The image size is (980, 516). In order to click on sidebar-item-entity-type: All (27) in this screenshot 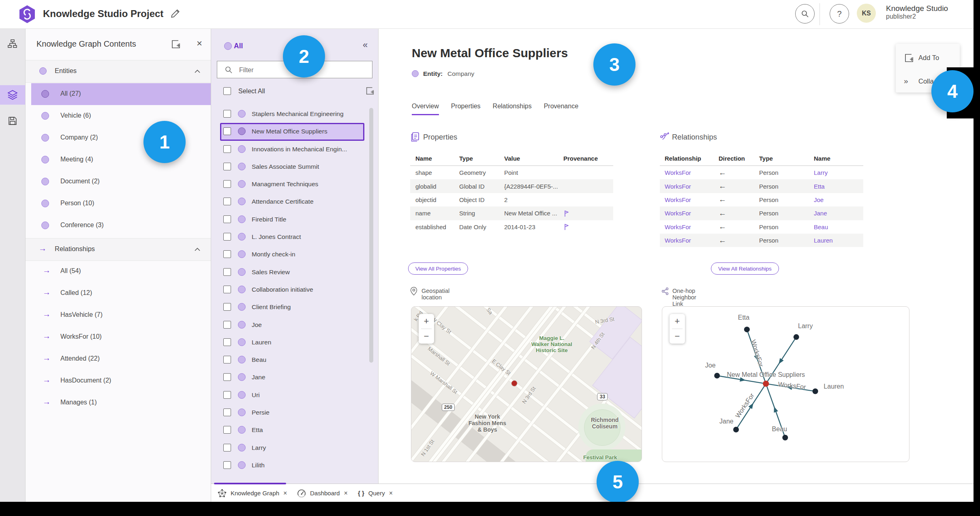, I will do `click(121, 94)`.